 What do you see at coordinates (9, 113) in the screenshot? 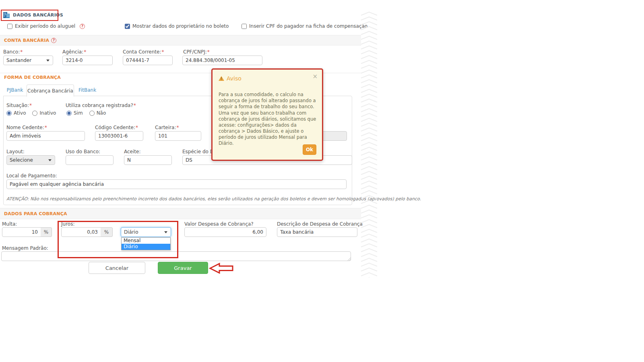
I see `ativo-radio` at bounding box center [9, 113].